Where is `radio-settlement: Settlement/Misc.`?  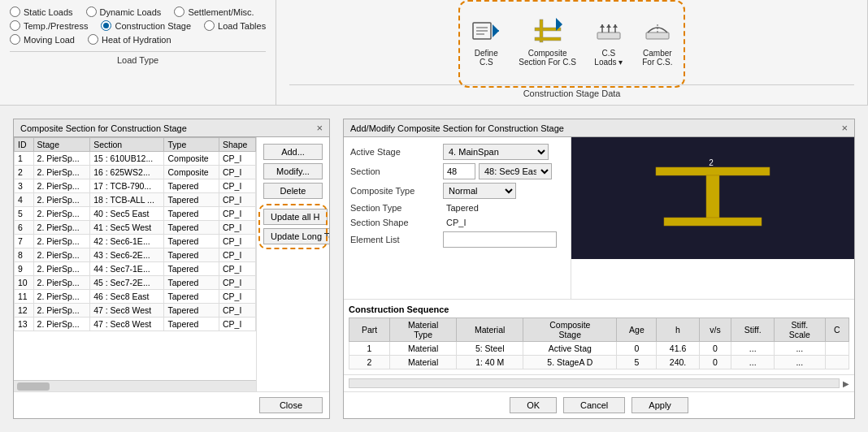
radio-settlement: Settlement/Misc. is located at coordinates (214, 11).